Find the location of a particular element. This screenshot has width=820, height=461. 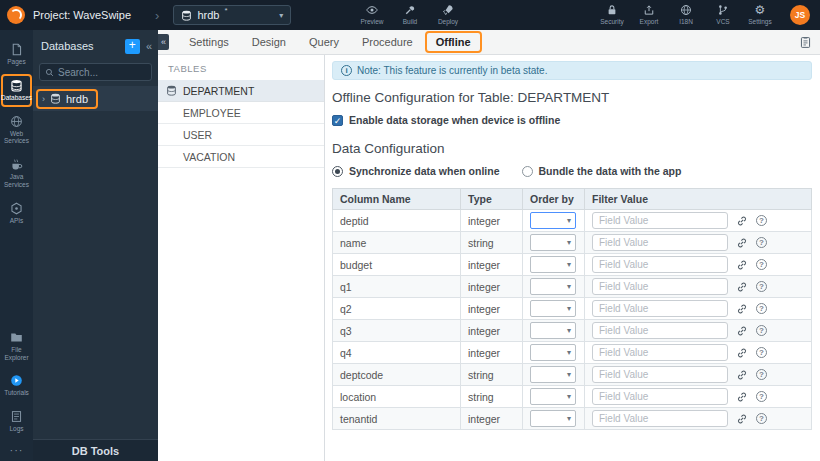

column-name-cell: name is located at coordinates (397, 243).